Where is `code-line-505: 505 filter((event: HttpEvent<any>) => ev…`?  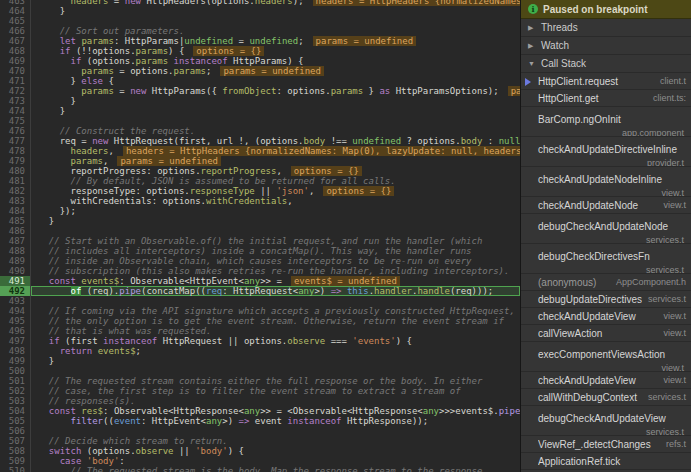
code-line-505: 505 filter((event: HttpEvent<any>) => ev… is located at coordinates (260, 421).